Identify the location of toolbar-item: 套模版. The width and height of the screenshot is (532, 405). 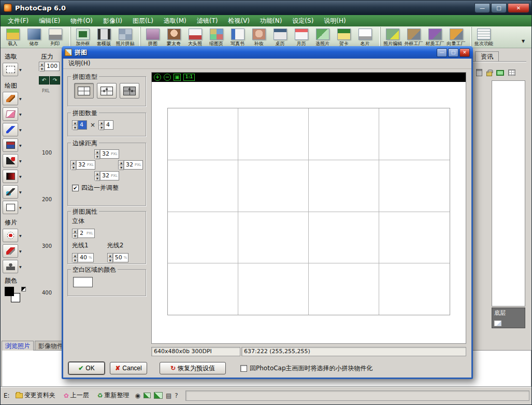
(104, 36).